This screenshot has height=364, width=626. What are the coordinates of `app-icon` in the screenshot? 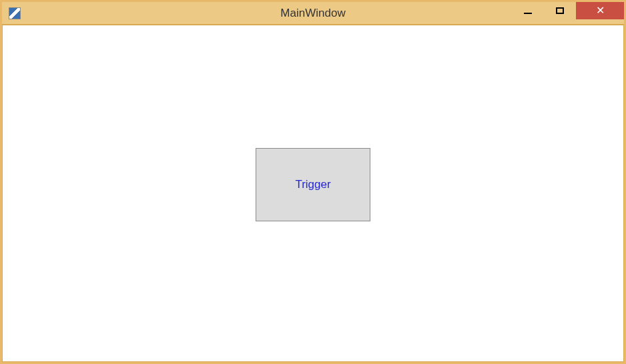 It's located at (15, 13).